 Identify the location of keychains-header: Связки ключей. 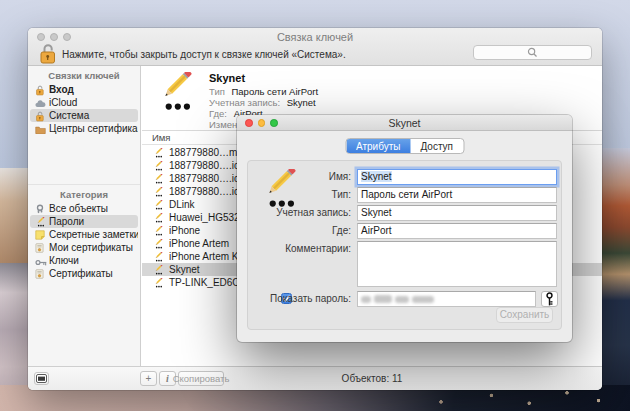
(84, 74).